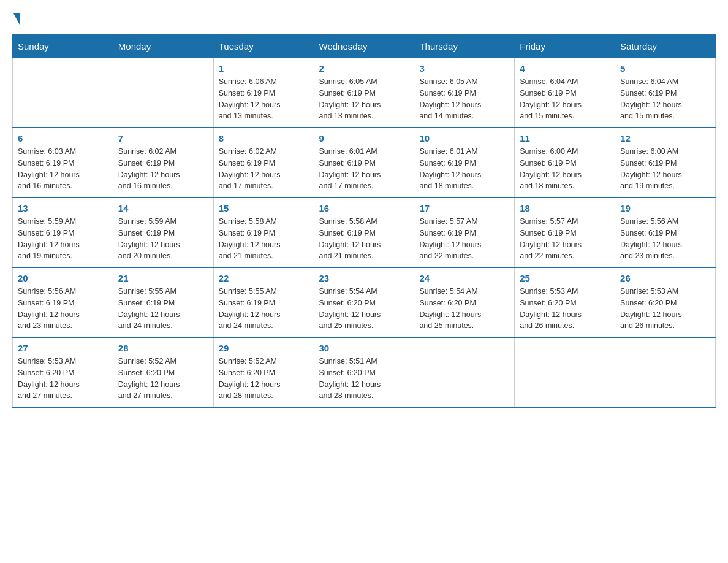 This screenshot has height=563, width=728. I want to click on calendar-week-row: 6Sunrise: 6:03 AM Sunset: 6:19 PM Daylig…, so click(364, 163).